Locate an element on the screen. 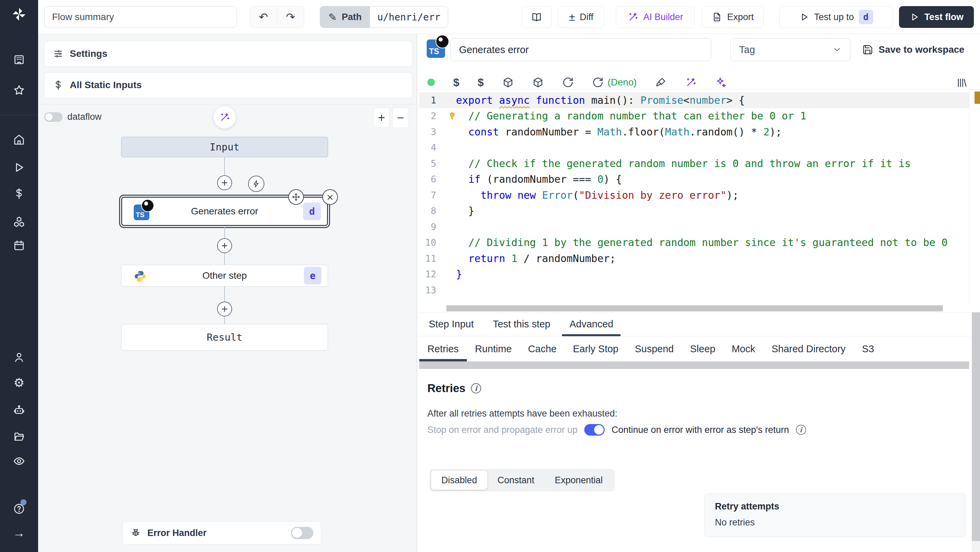 The width and height of the screenshot is (980, 552). subtab-sleep: Sleep is located at coordinates (703, 349).